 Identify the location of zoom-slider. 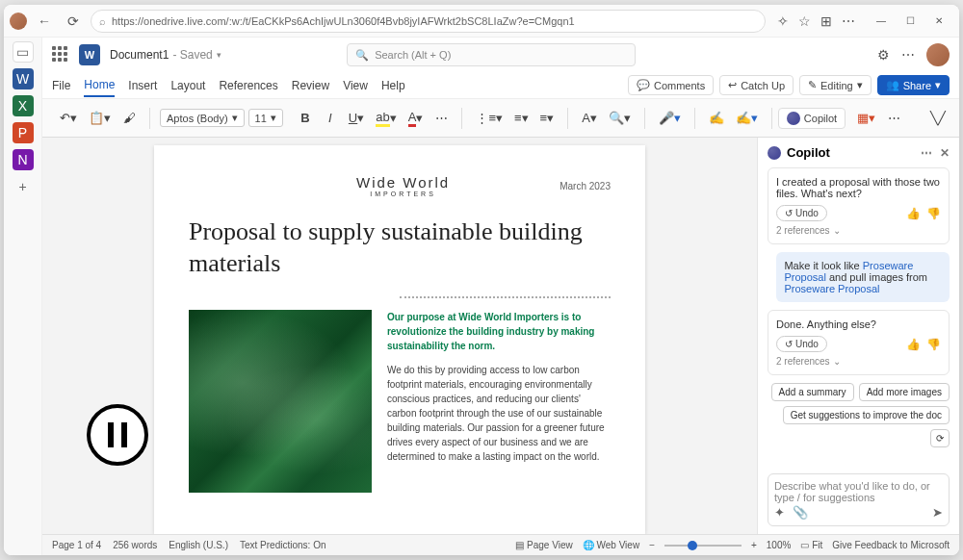
(703, 546).